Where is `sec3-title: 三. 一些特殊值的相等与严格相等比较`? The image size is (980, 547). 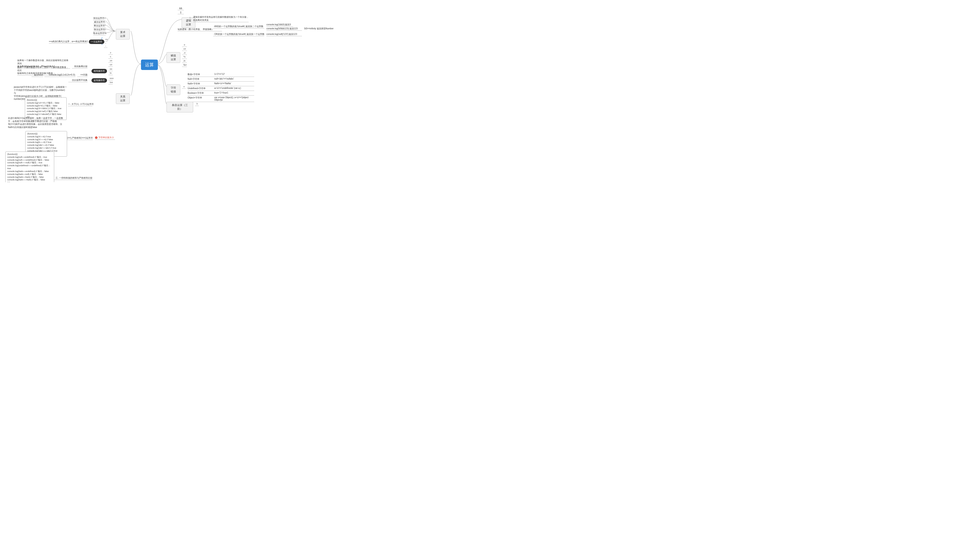
sec3-title: 三. 一些特殊值的相等与严格相等比较 is located at coordinates (72, 178).